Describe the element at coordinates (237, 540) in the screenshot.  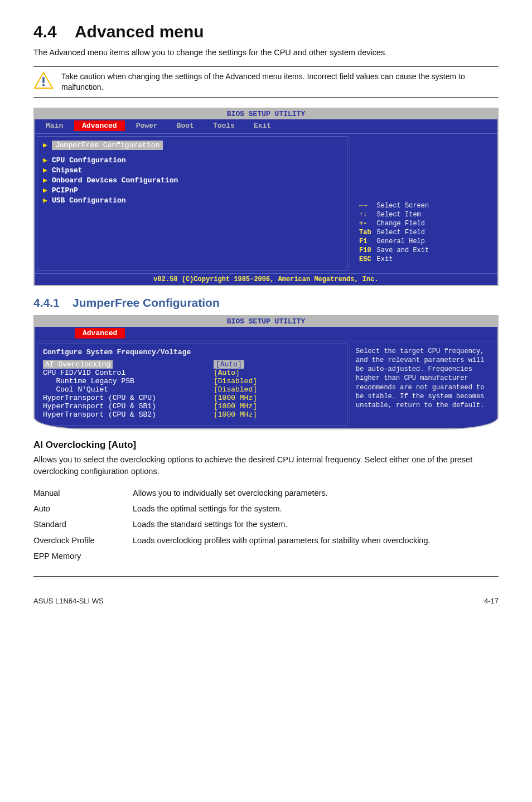
I see `option-row: Overclock ProfileLoads overclocking prof…` at that location.